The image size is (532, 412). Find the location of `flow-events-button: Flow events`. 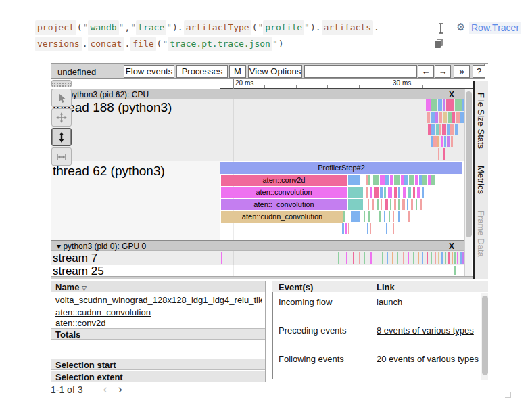

flow-events-button: Flow events is located at coordinates (149, 72).